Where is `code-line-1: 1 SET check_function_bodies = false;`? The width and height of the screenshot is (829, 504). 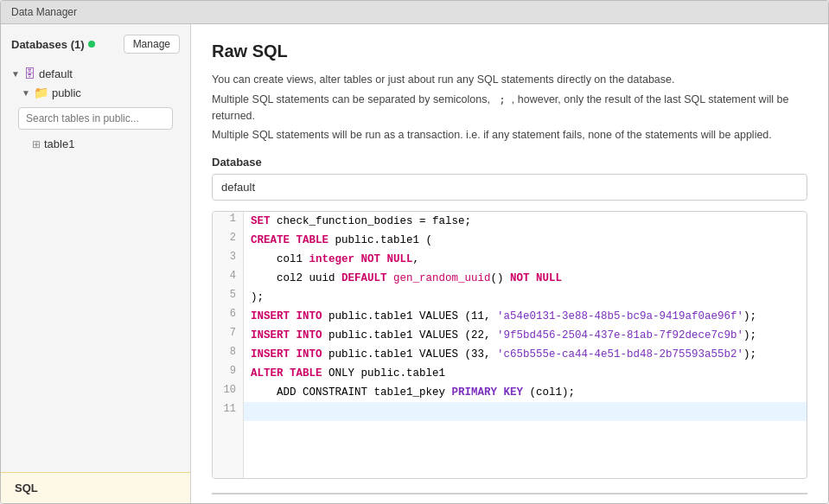 code-line-1: 1 SET check_function_bodies = false; is located at coordinates (510, 221).